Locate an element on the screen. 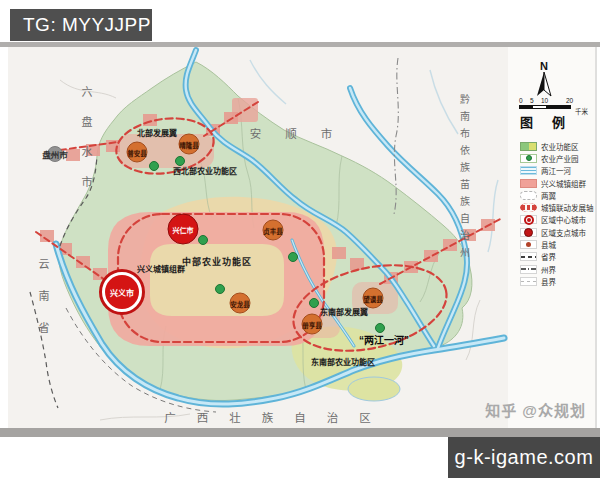  scale-bar: 0 5 10 20 千米 is located at coordinates (558, 103).